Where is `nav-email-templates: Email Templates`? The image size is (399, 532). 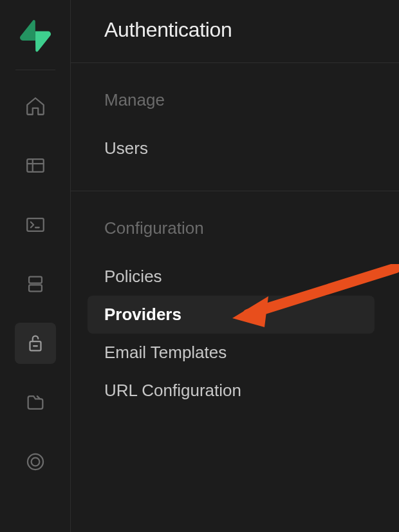 nav-email-templates: Email Templates is located at coordinates (235, 353).